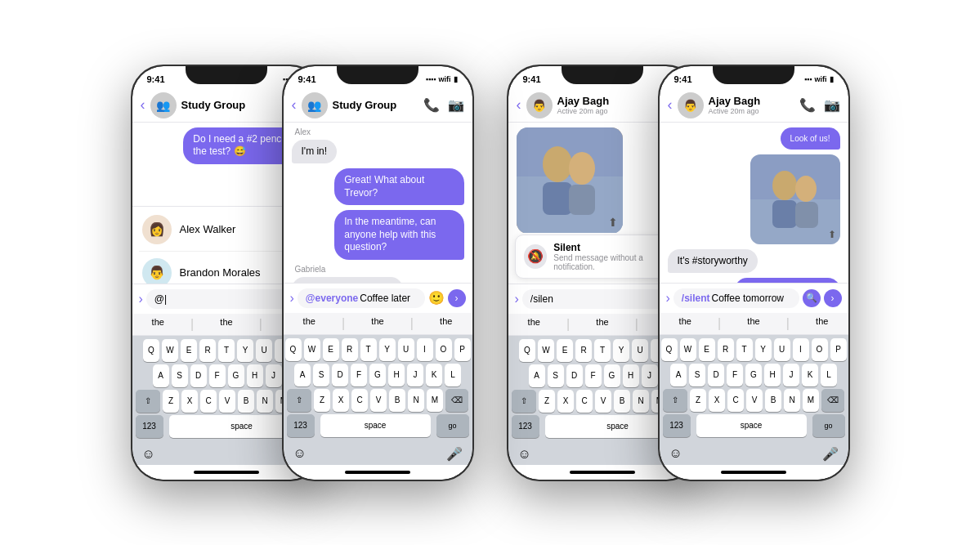  What do you see at coordinates (575, 376) in the screenshot?
I see `key-d: D` at bounding box center [575, 376].